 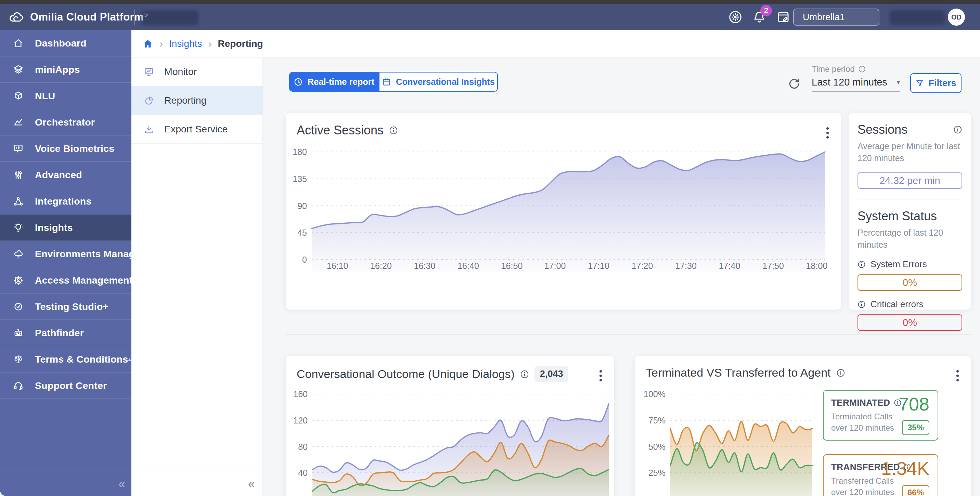 I want to click on conversational-outcome-title: Conversational Outcome (Unique Dialogs), so click(x=406, y=374).